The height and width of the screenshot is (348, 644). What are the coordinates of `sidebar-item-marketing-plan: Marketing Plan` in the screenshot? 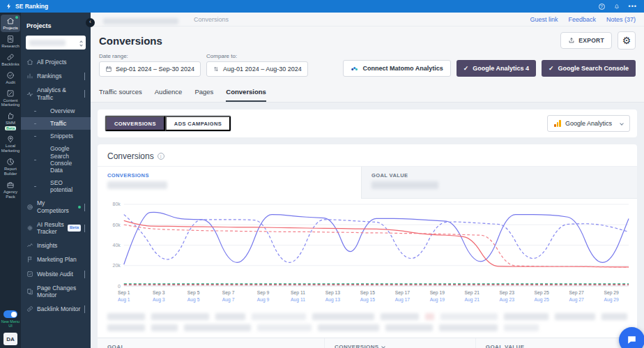 It's located at (56, 259).